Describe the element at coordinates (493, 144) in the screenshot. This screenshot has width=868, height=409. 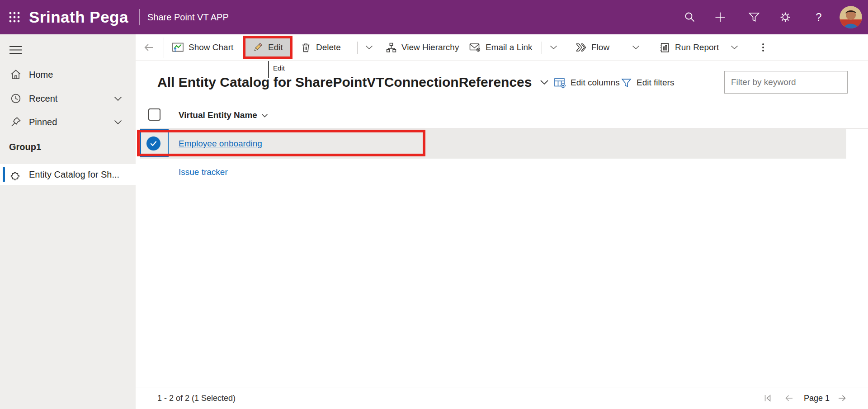
I see `table-row-employee-onboarding: Employee onboarding` at that location.